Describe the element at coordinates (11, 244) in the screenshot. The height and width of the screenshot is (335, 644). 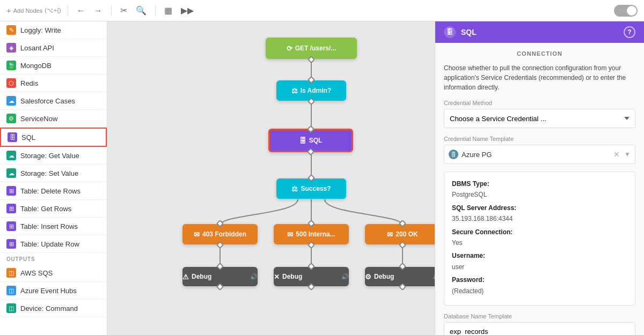
I see `table-update-icon: ⊞` at that location.